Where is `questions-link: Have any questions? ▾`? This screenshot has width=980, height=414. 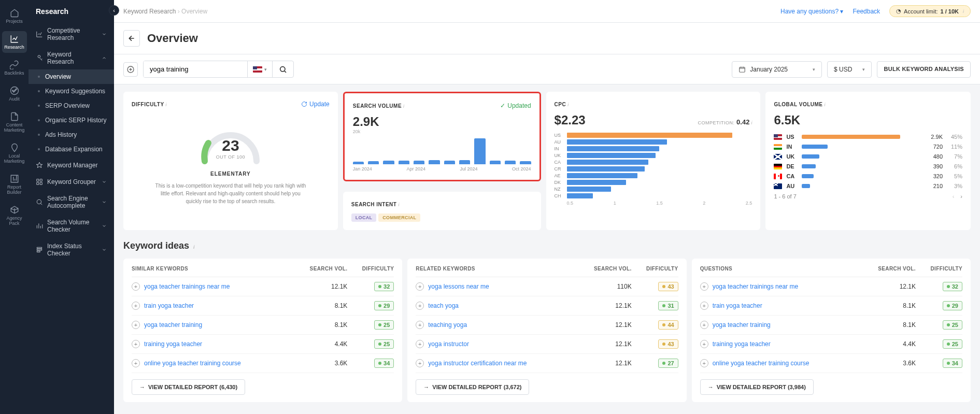 questions-link: Have any questions? ▾ is located at coordinates (812, 11).